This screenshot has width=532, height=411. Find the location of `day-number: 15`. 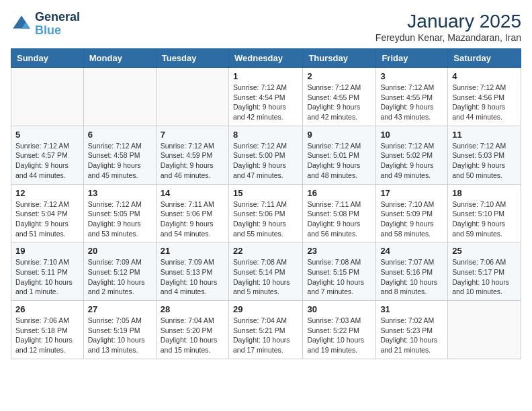

day-number: 15 is located at coordinates (266, 193).